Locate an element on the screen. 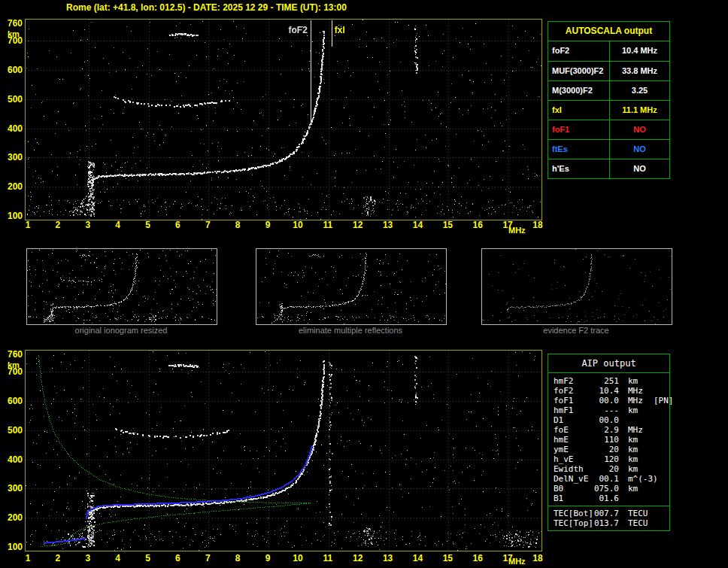  thumbnail-eliminate-reflections is located at coordinates (351, 287).